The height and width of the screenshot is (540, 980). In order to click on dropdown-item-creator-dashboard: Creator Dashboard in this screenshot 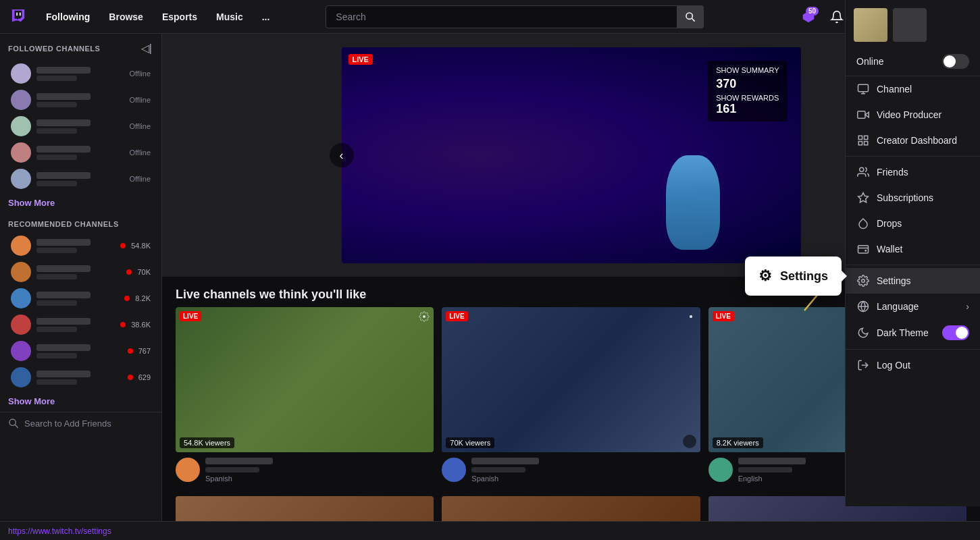, I will do `click(913, 140)`.